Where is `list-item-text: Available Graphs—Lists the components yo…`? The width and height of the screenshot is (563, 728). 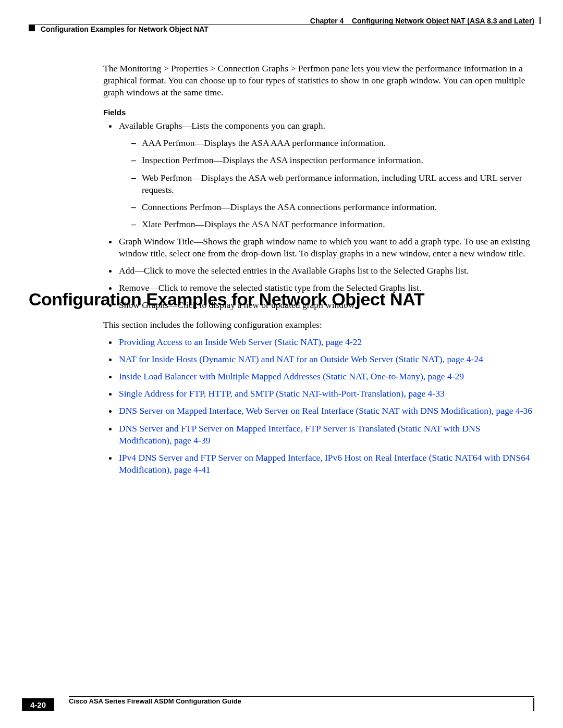 list-item-text: Available Graphs—Lists the components yo… is located at coordinates (222, 126).